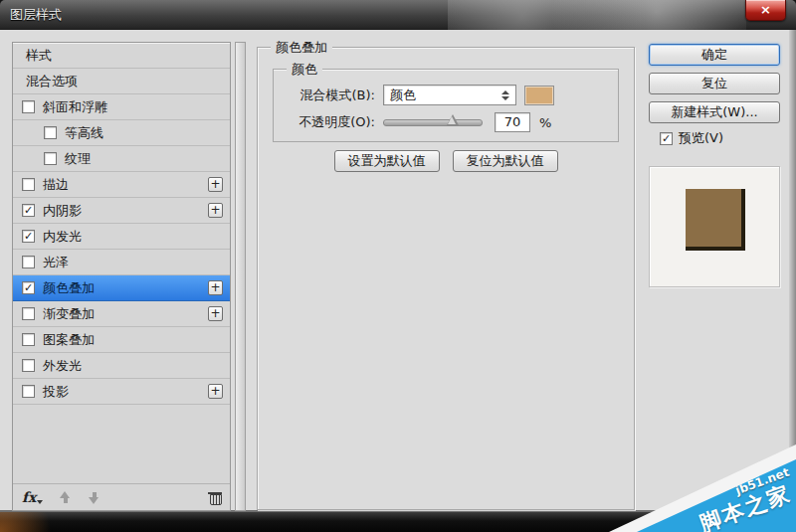 The height and width of the screenshot is (532, 796). What do you see at coordinates (56, 263) in the screenshot?
I see `style-list-item-label: 光泽` at bounding box center [56, 263].